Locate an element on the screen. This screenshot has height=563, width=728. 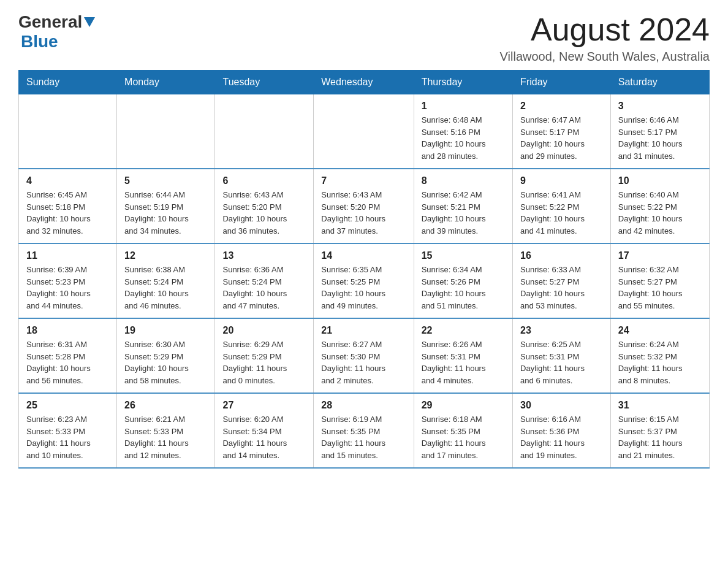
day-number: 25 is located at coordinates (67, 405).